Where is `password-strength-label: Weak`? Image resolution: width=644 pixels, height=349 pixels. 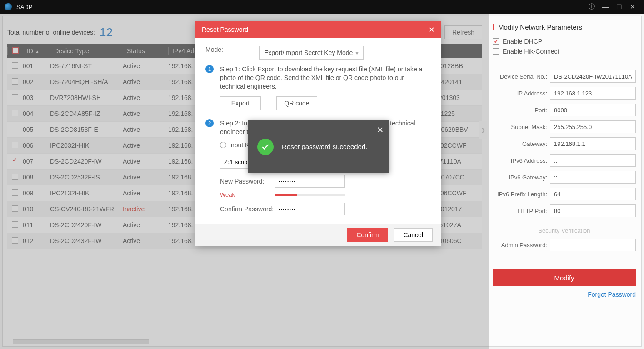 password-strength-label: Weak is located at coordinates (247, 194).